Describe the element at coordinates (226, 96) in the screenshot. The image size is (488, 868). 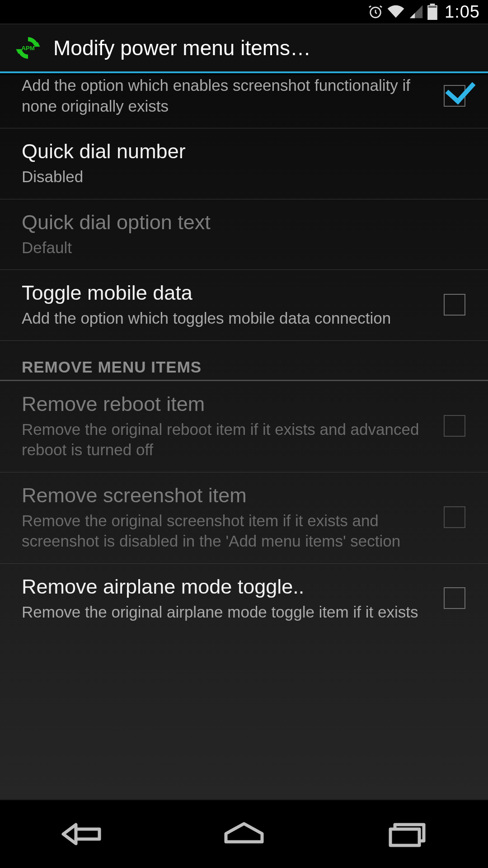
I see `pref-summary: Add the option which enables screenshot …` at that location.